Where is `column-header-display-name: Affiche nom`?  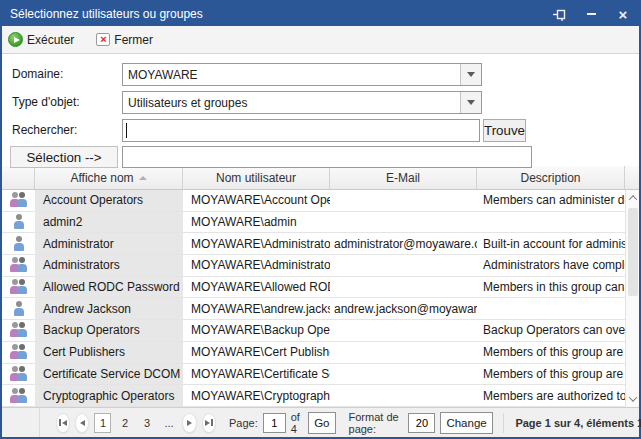
column-header-display-name: Affiche nom is located at coordinates (109, 178).